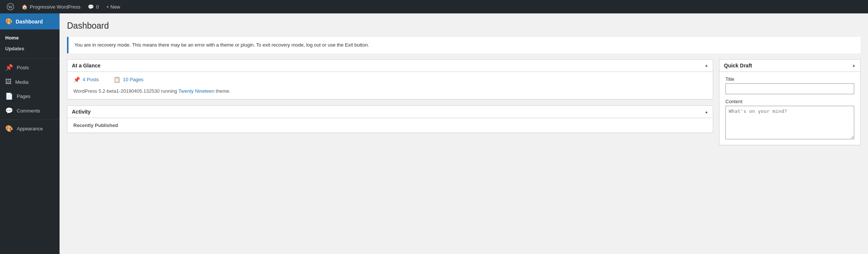 The height and width of the screenshot is (254, 868). What do you see at coordinates (10, 7) in the screenshot?
I see `wp-logo-button: W` at bounding box center [10, 7].